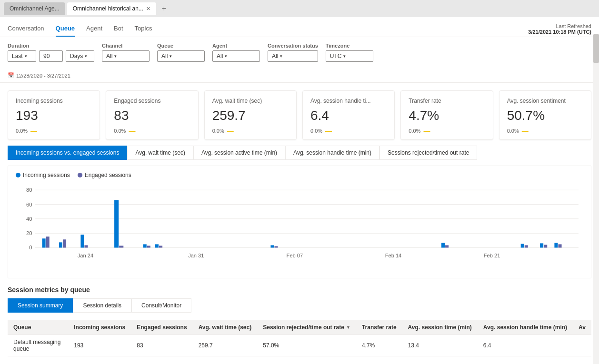  Describe the element at coordinates (40, 305) in the screenshot. I see `metric-tab-summary: Session summary` at that location.